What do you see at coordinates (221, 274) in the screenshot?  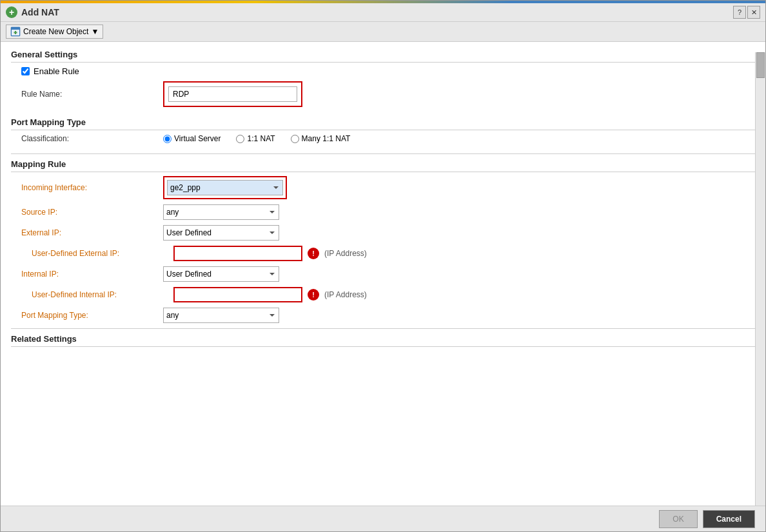 I see `internal-ip-select-wrapper: User Defined` at bounding box center [221, 274].